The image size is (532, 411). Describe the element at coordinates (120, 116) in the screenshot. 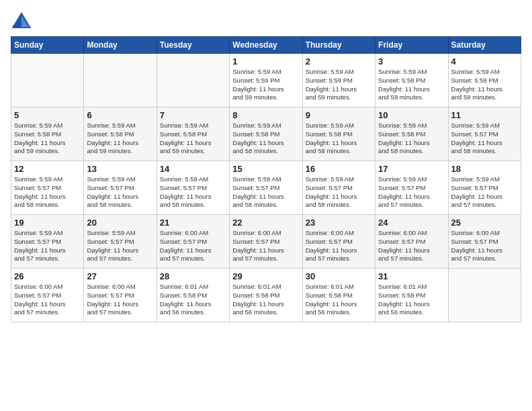

I see `day-number: 6` at that location.